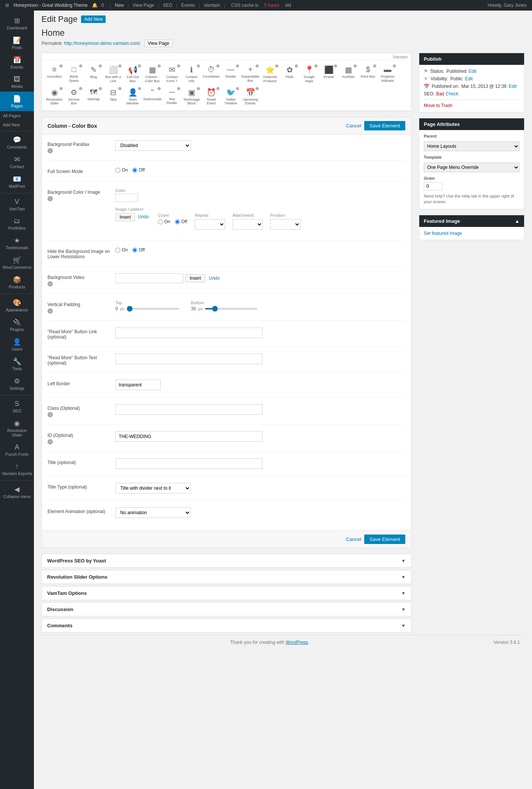 The image size is (532, 789). What do you see at coordinates (348, 74) in the screenshot?
I see `element-item-portfolio: ▦ Portfolio i` at bounding box center [348, 74].